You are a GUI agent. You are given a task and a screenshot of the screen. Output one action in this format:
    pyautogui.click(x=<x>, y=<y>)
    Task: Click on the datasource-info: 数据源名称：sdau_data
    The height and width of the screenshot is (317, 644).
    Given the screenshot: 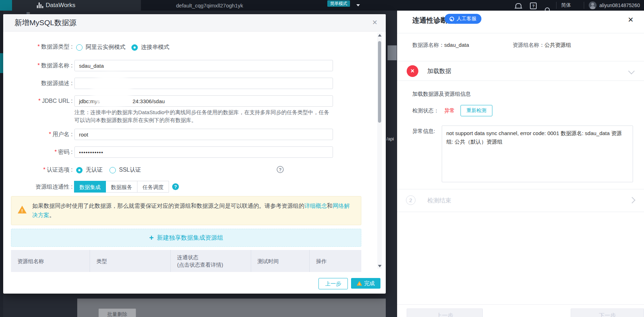 What is the action you would take?
    pyautogui.click(x=441, y=45)
    